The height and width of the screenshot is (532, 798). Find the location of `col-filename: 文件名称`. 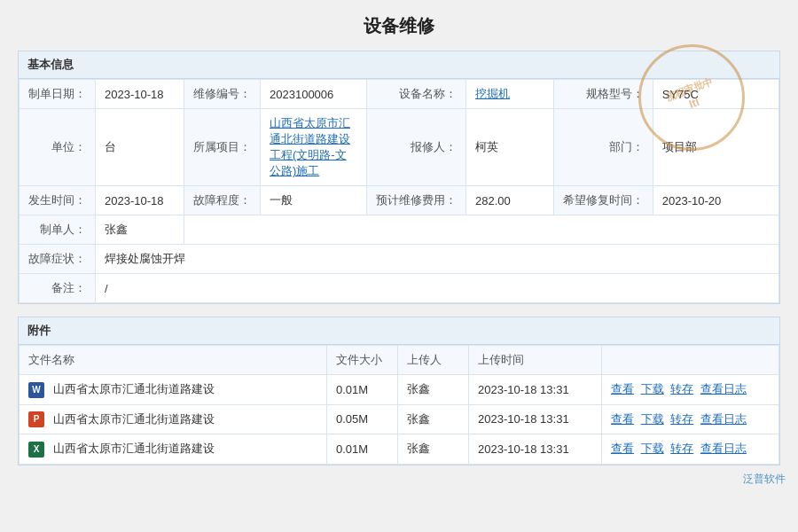

col-filename: 文件名称 is located at coordinates (174, 360).